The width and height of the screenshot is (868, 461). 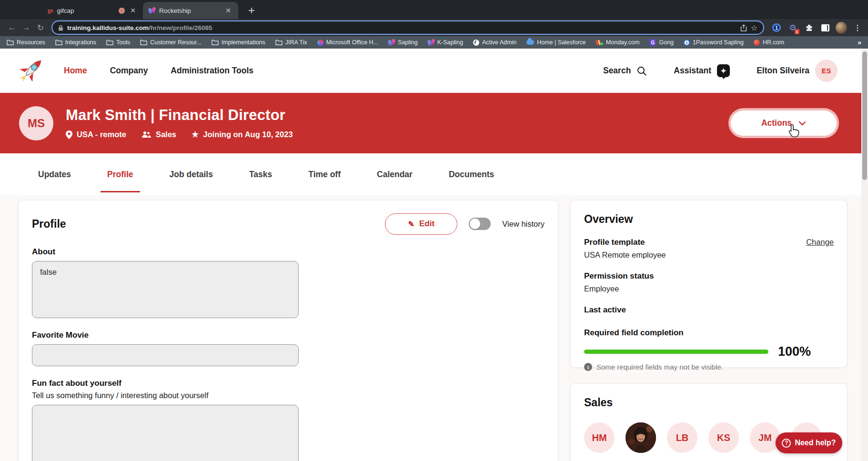 What do you see at coordinates (431, 42) in the screenshot?
I see `sapling-icon` at bounding box center [431, 42].